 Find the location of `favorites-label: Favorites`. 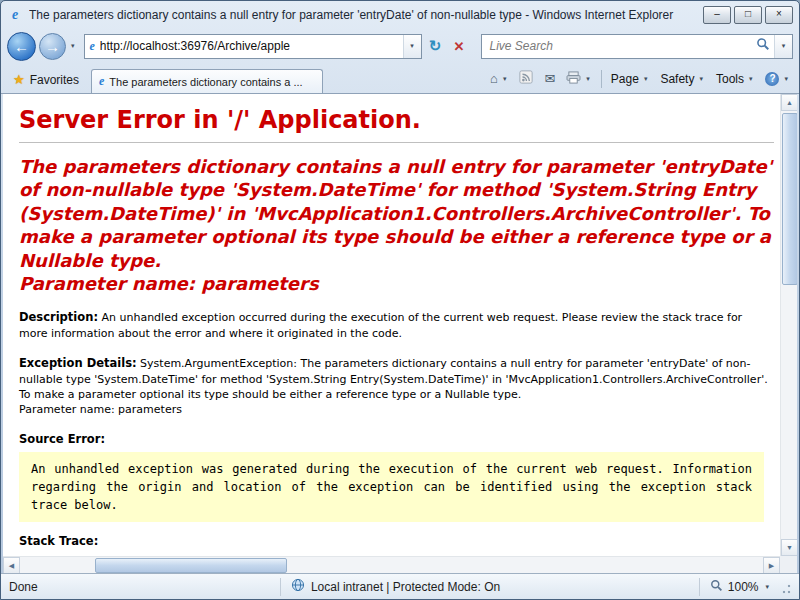

favorites-label: Favorites is located at coordinates (54, 80).